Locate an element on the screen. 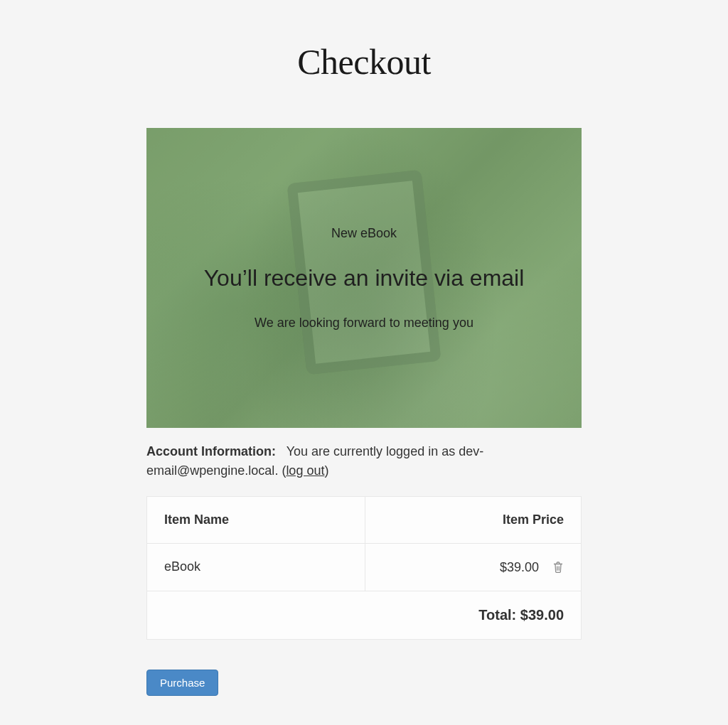 The image size is (728, 725). account-info-text-prefix: You are currently logged in as is located at coordinates (373, 451).